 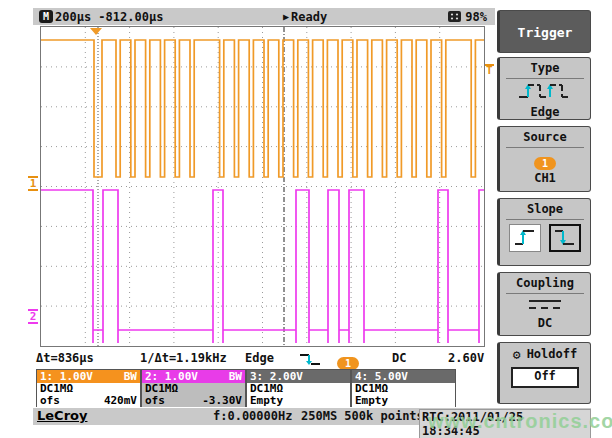 What do you see at coordinates (545, 68) in the screenshot?
I see `type-label: Type` at bounding box center [545, 68].